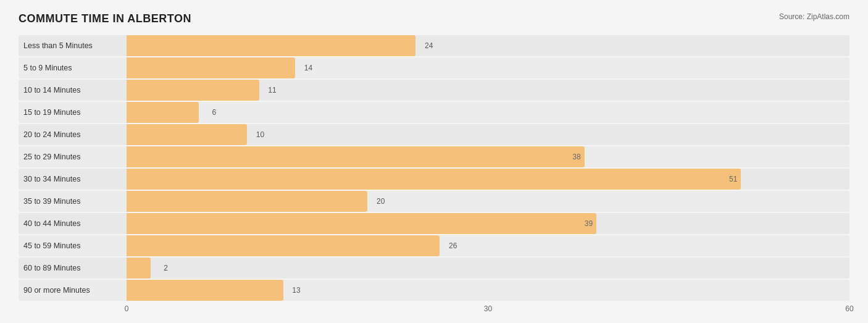  What do you see at coordinates (362, 224) in the screenshot?
I see `bar-fill: 39` at bounding box center [362, 224].